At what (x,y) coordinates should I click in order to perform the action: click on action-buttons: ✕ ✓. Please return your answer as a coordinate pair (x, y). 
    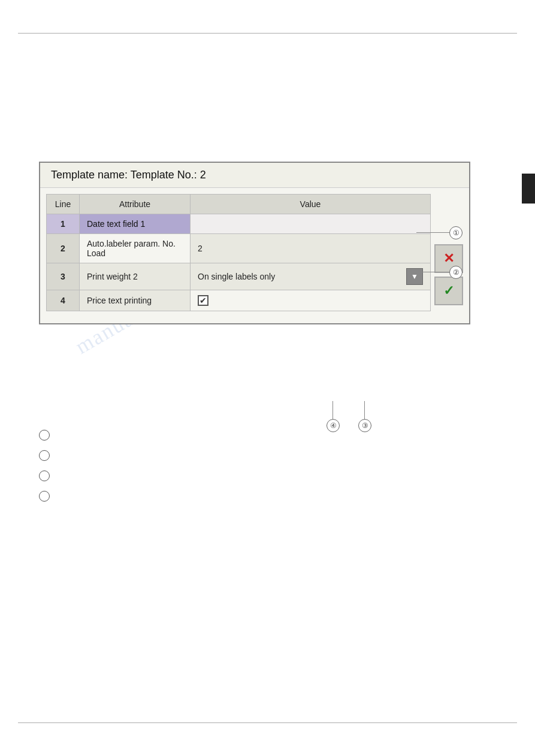
    Looking at the image, I should click on (449, 253).